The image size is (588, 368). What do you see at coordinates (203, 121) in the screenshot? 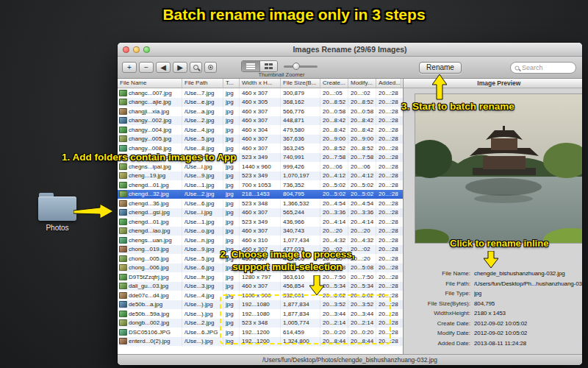
I see `cell: /Use...2.jpg` at bounding box center [203, 121].